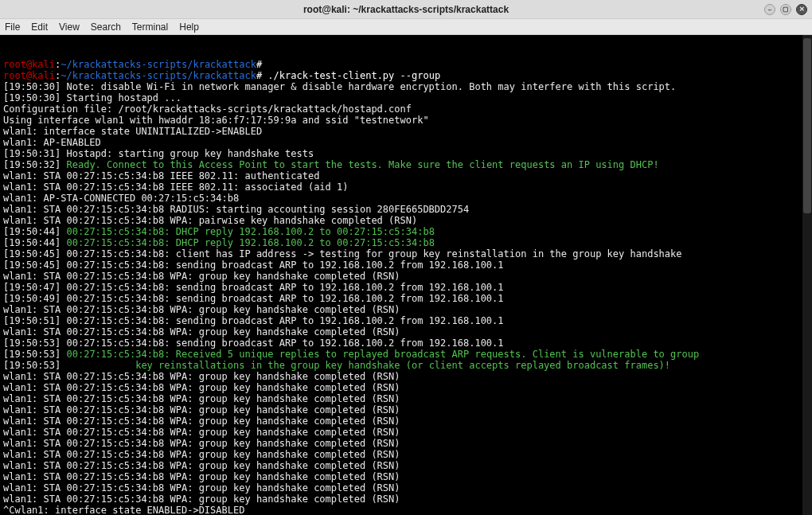  What do you see at coordinates (770, 10) in the screenshot?
I see `minimize-button: –` at bounding box center [770, 10].